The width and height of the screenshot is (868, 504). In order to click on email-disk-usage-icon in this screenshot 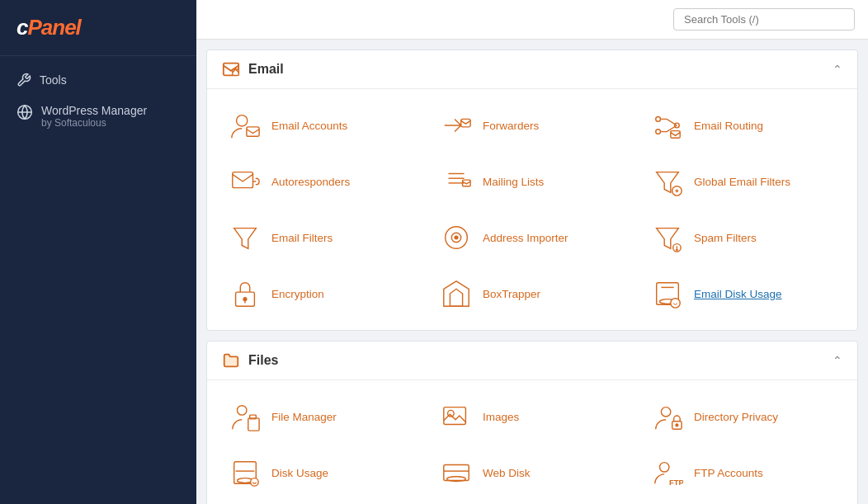, I will do `click(668, 294)`.